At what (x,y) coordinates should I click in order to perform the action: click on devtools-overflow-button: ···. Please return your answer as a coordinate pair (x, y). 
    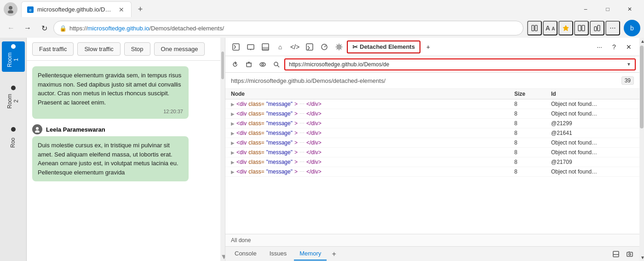
    Looking at the image, I should click on (599, 47).